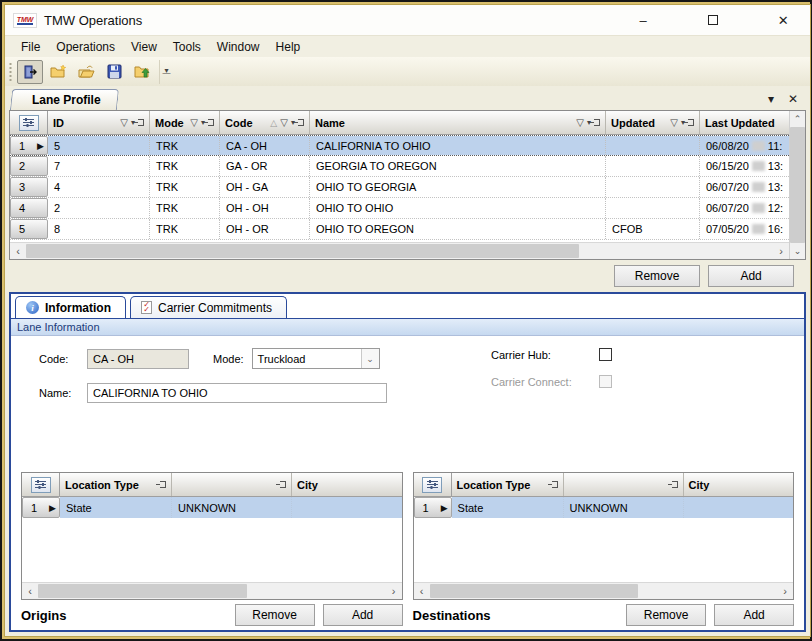 The width and height of the screenshot is (812, 641). I want to click on menu-operations: Operations, so click(86, 47).